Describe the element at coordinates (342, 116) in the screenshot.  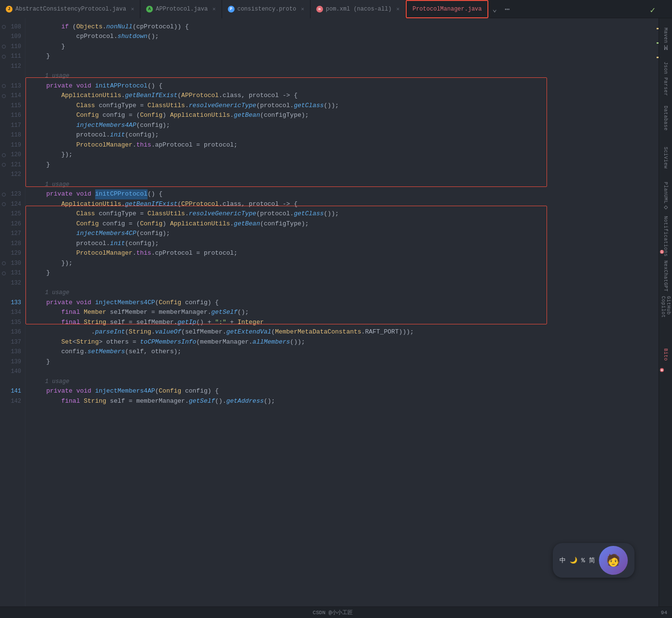
I see `code-line-116: Config config = (Config) ApplicationUtil…` at that location.